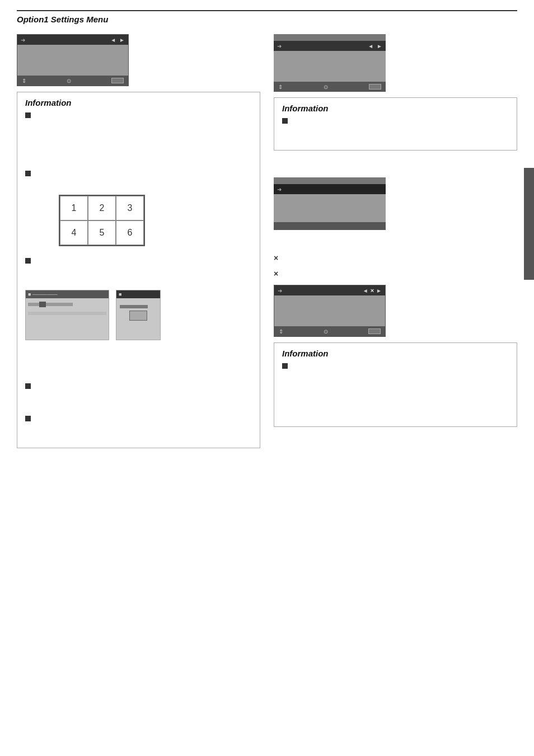 This screenshot has height=756, width=534. What do you see at coordinates (279, 46) in the screenshot?
I see `menu-arrow-indicator-right: ➜` at bounding box center [279, 46].